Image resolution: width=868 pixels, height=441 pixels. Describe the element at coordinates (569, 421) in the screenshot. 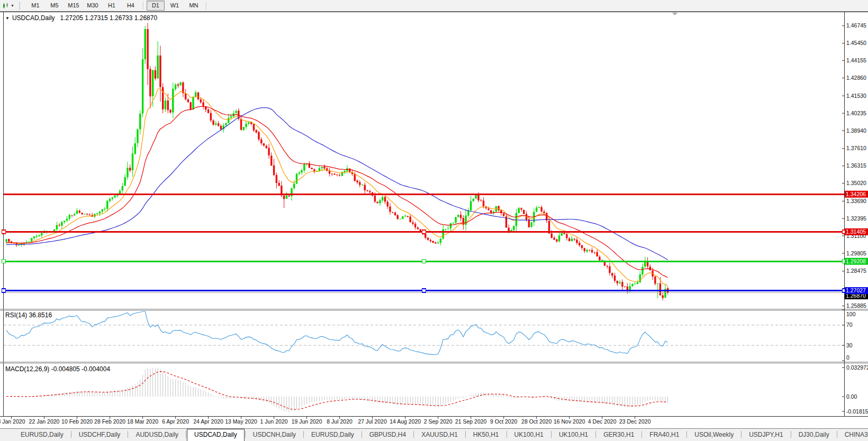

I see `svg-text: 16 Nov 2020` at that location.